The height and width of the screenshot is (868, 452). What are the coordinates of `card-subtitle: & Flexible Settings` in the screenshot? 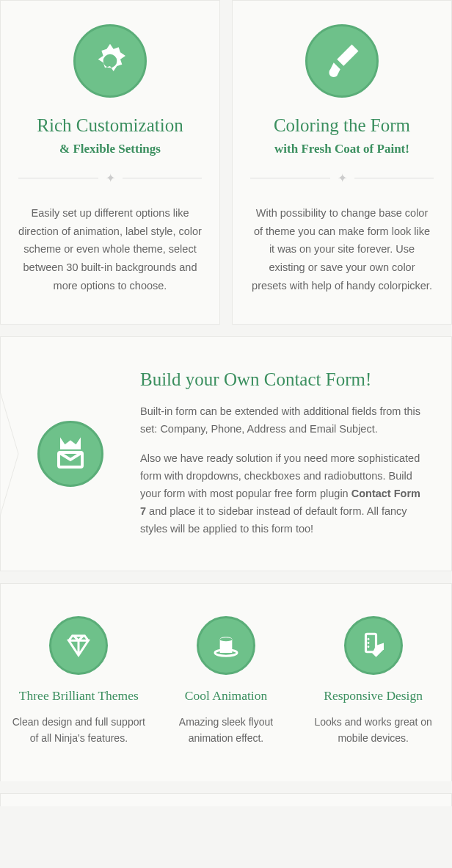 It's located at (110, 149).